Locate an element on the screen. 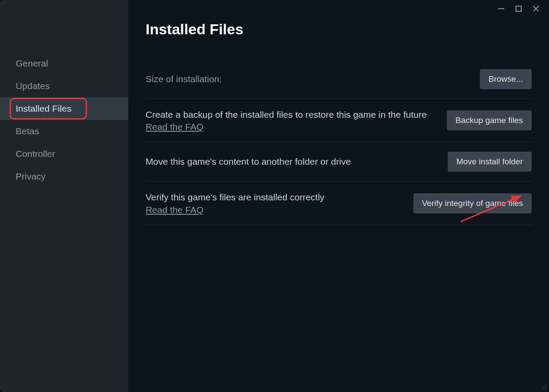 This screenshot has width=549, height=392. sidebar-item-label: Betas is located at coordinates (27, 131).